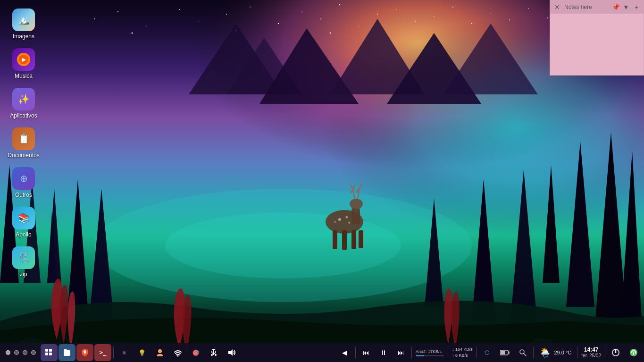  What do you see at coordinates (523, 353) in the screenshot?
I see `search-button` at bounding box center [523, 353].